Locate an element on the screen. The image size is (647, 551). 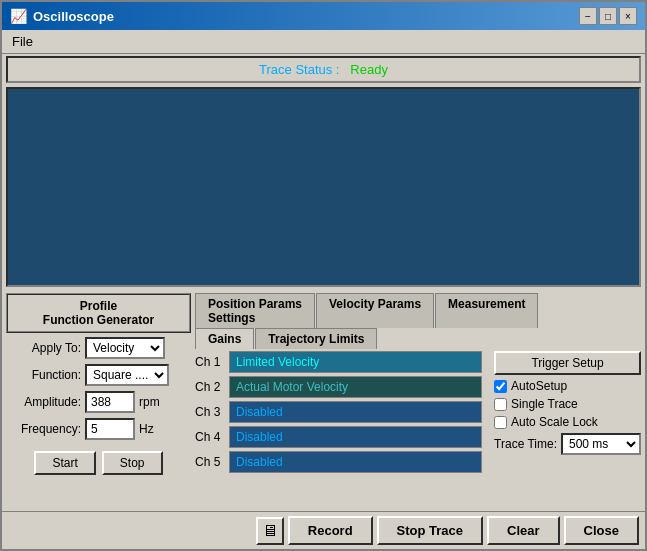
amplitude-value: 388 is located at coordinates (110, 402).